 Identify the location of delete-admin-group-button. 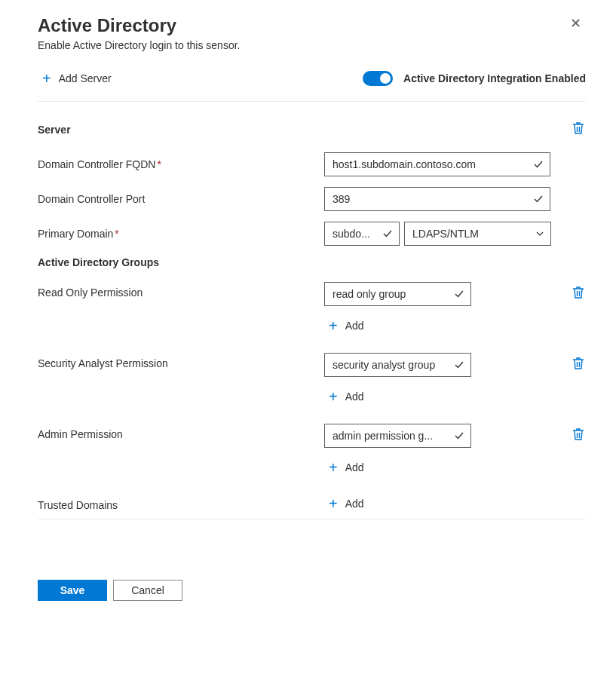
(578, 436).